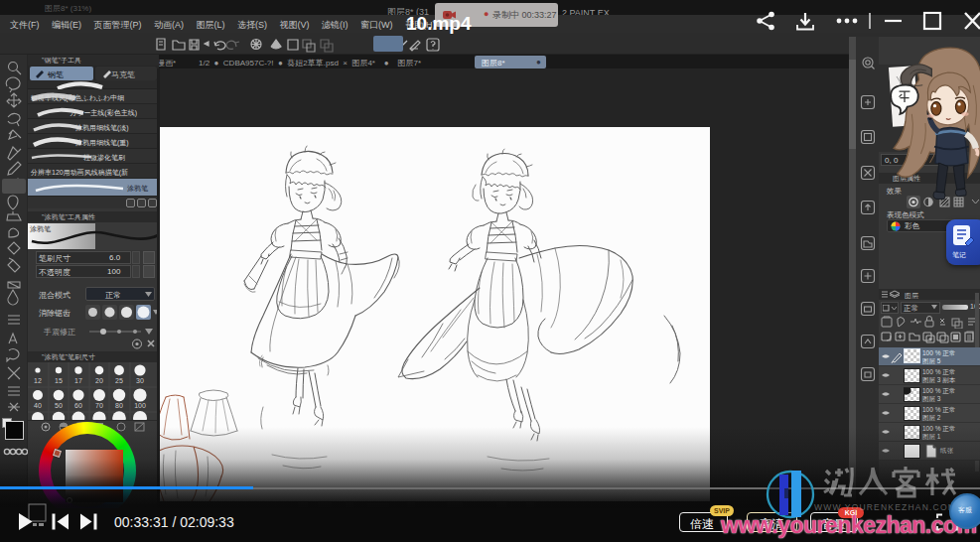 This screenshot has height=542, width=980. What do you see at coordinates (78, 405) in the screenshot?
I see `svg-text: 60` at bounding box center [78, 405].